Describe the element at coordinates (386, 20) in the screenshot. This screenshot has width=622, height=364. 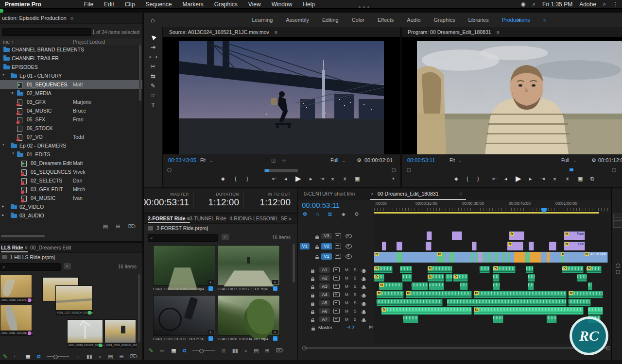
I see `workspace-tab-effects: Effects` at that location.